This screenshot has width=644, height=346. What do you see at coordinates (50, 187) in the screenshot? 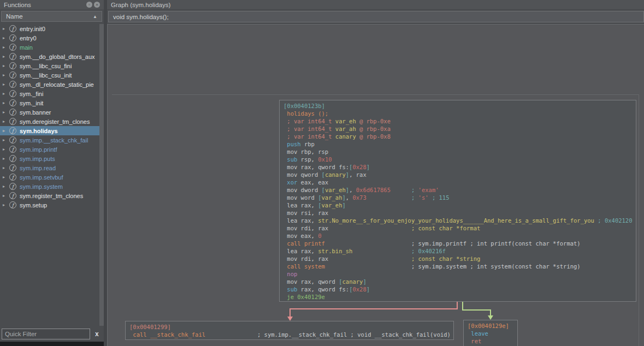
I see `function-item-sym.imp.system: ▸ƒsym.imp.system` at bounding box center [50, 187].